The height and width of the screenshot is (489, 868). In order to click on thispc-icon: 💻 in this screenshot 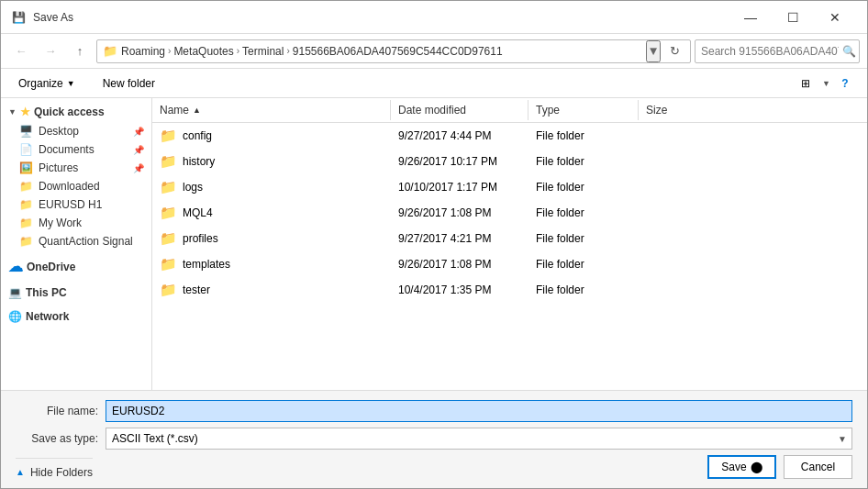, I will do `click(15, 293)`.